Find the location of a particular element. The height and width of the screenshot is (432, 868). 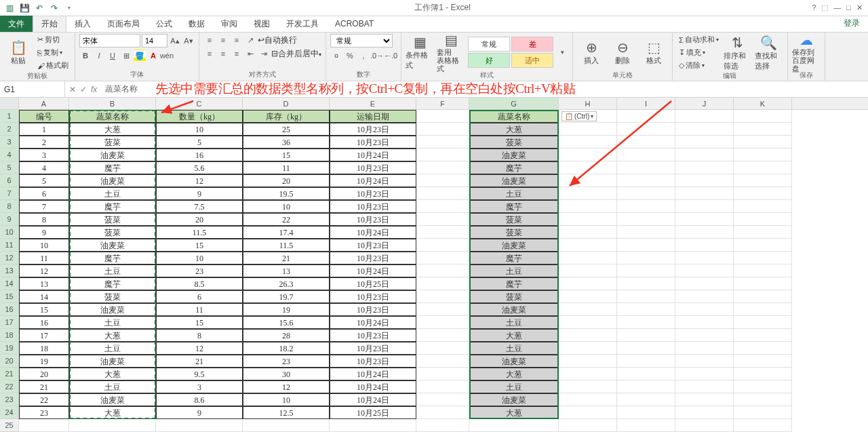

top-align-button: ≡ is located at coordinates (210, 40).